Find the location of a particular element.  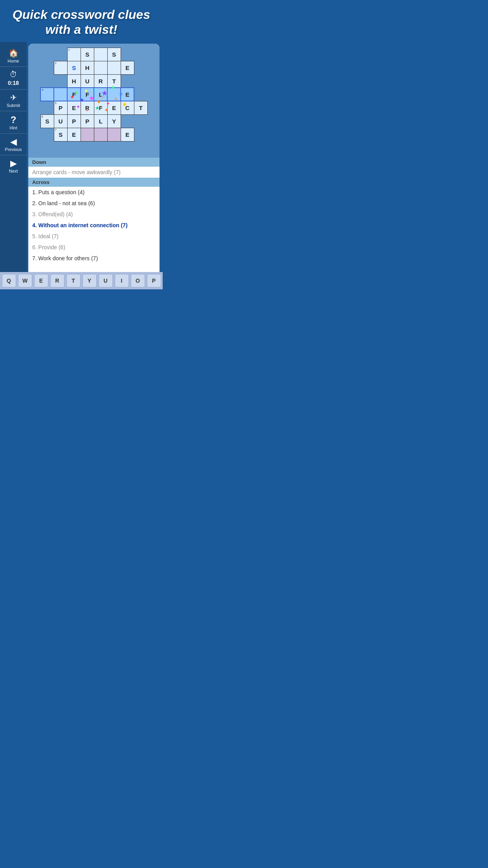

clue-item-7: 7. Work done for others (7) is located at coordinates (94, 258).